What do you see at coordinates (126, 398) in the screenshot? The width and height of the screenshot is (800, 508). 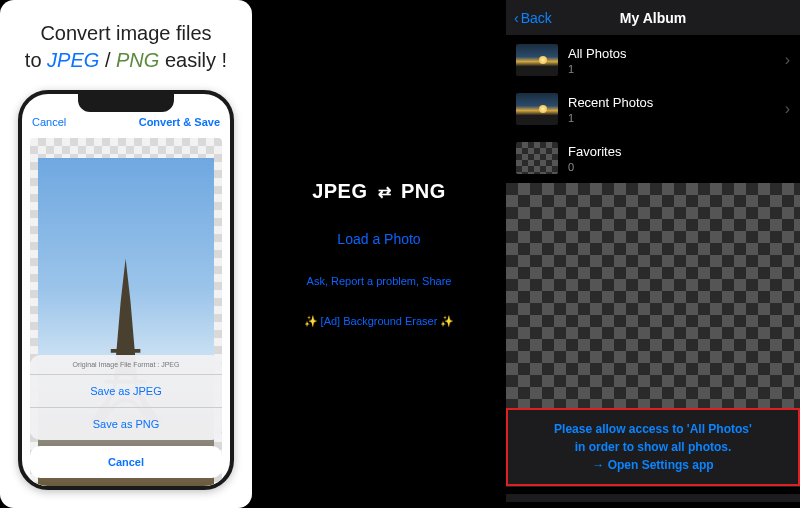 I see `action-sheet-options: Original Image File Format : JPEG Save a…` at bounding box center [126, 398].